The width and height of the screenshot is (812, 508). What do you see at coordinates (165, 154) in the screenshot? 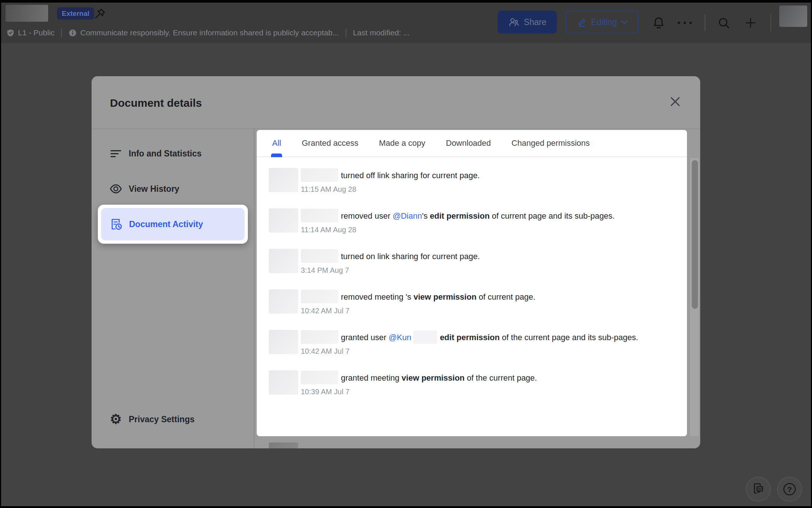
I see `sidebar-item-label: Info and Statistics` at bounding box center [165, 154].